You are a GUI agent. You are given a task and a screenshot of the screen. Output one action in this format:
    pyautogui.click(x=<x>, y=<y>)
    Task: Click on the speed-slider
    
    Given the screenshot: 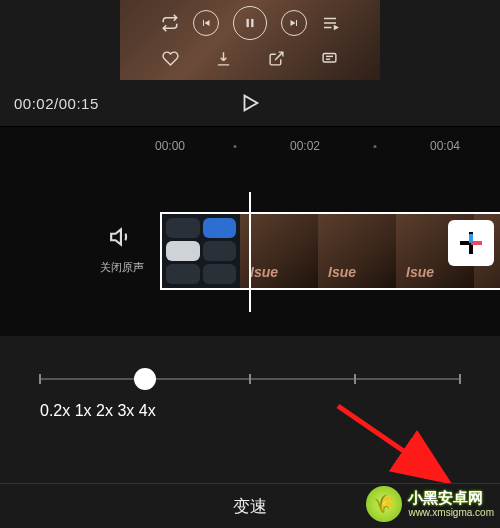 What is the action you would take?
    pyautogui.click(x=250, y=379)
    